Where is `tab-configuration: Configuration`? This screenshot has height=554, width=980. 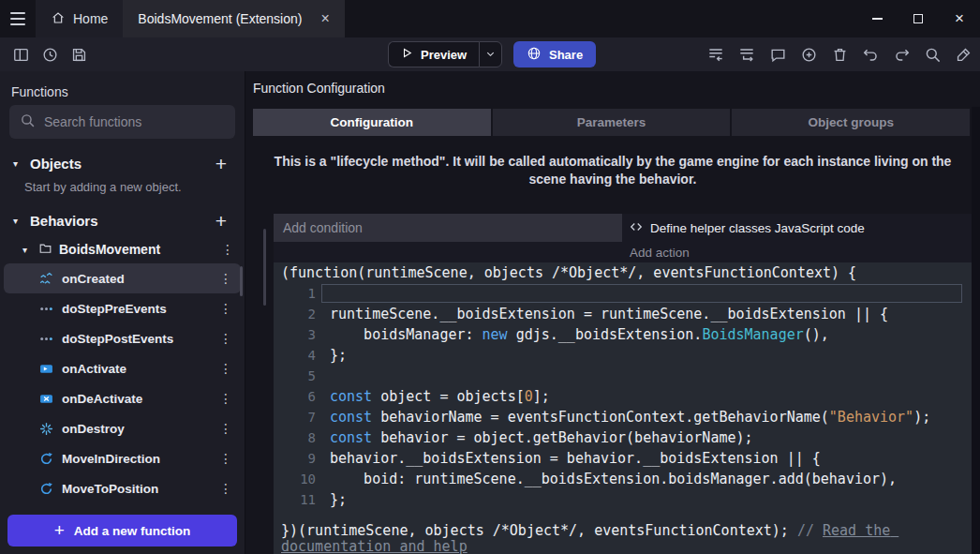
tab-configuration: Configuration is located at coordinates (372, 122).